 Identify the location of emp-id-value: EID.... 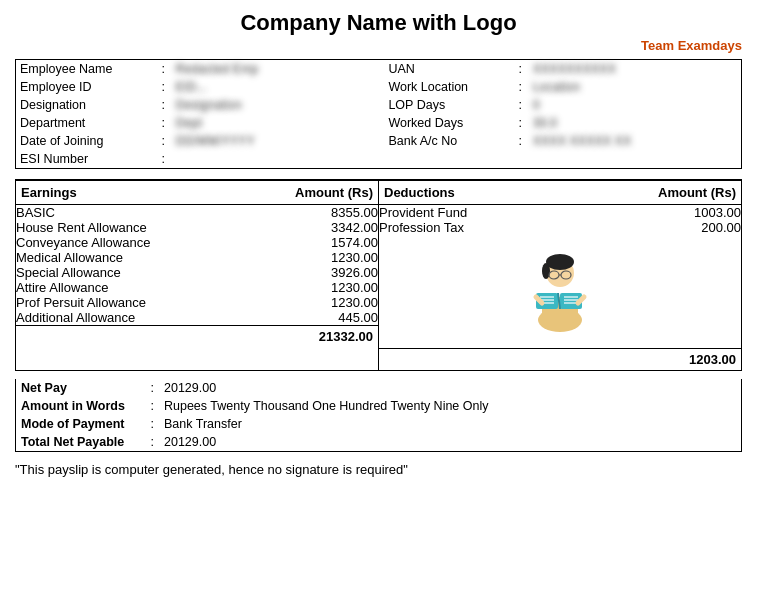
(278, 87).